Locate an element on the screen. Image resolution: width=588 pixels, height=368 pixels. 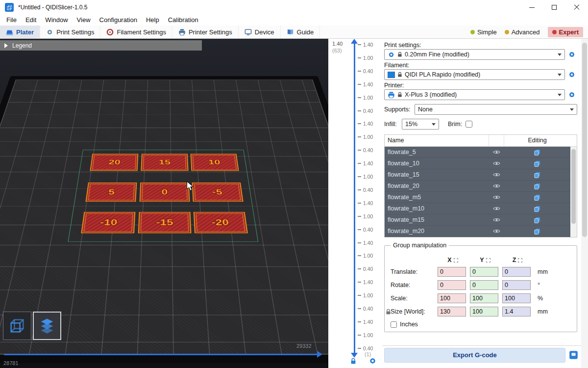
close-button is located at coordinates (577, 7).